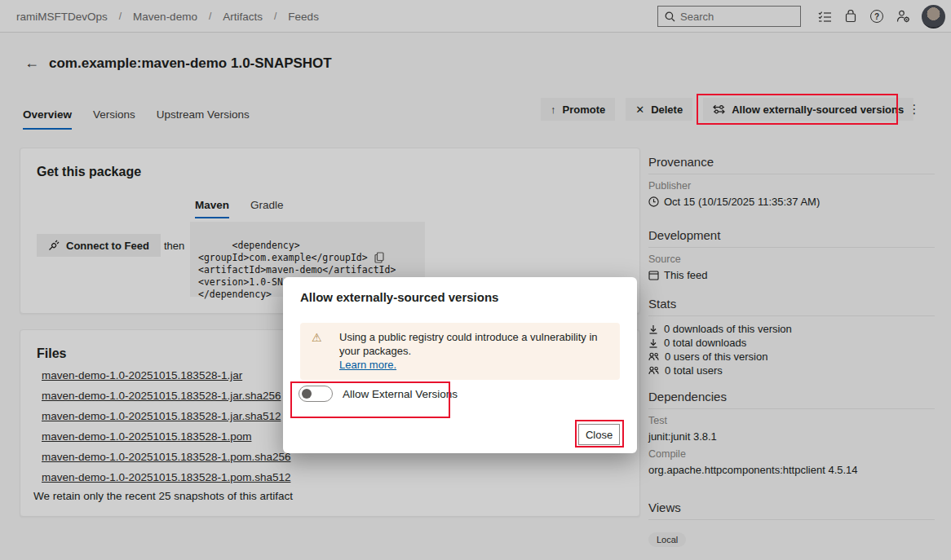 This screenshot has width=951, height=560. Describe the element at coordinates (460, 351) in the screenshot. I see `warning-message-box: ⚠ Using a public registry could introduc…` at that location.